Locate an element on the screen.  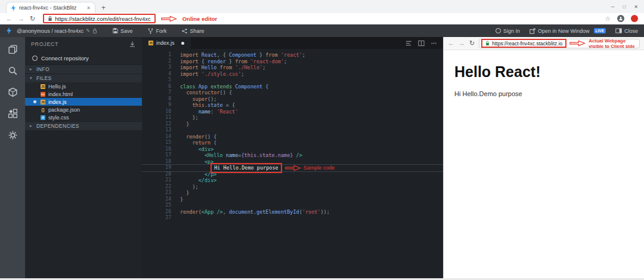
file-item-package.json: {}package.json is located at coordinates (83, 110).